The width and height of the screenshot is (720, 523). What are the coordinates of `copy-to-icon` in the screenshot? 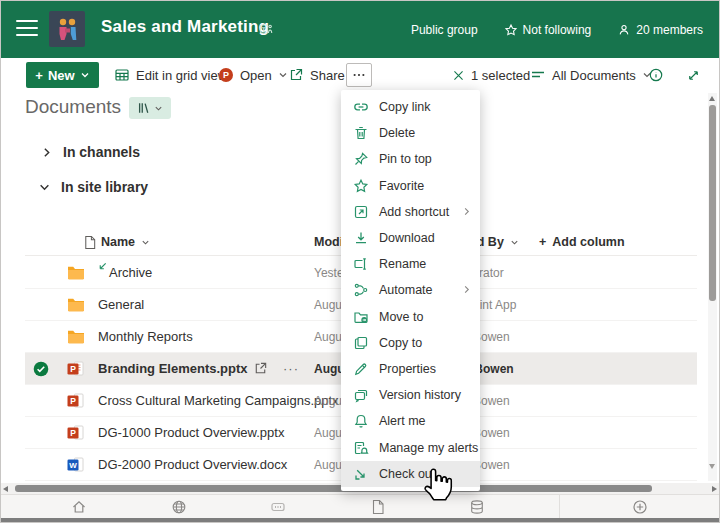 It's located at (361, 343).